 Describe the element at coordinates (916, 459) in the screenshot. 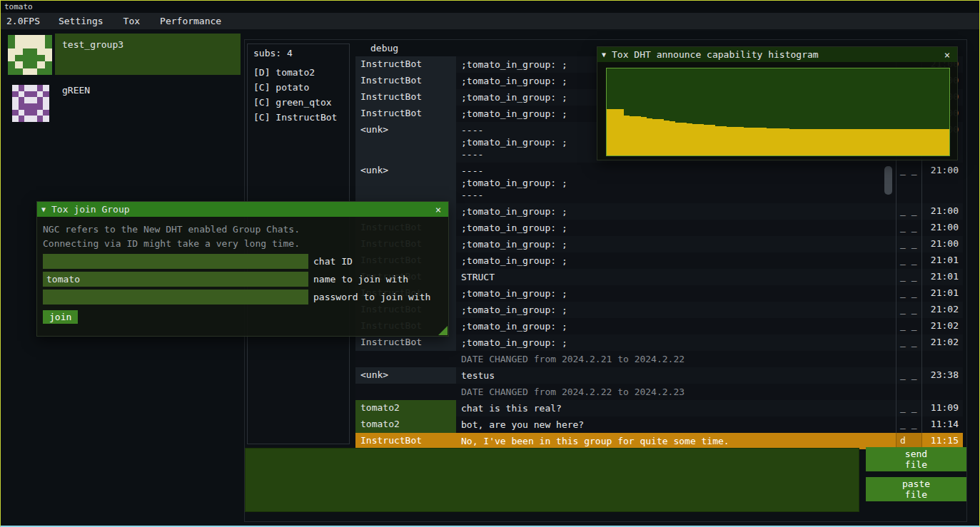

I see `send-file-button: send file` at that location.